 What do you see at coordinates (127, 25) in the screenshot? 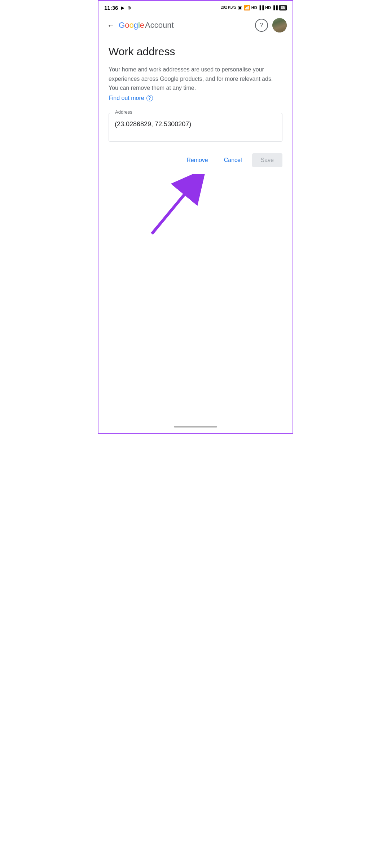
I see `google-o1: o` at bounding box center [127, 25].